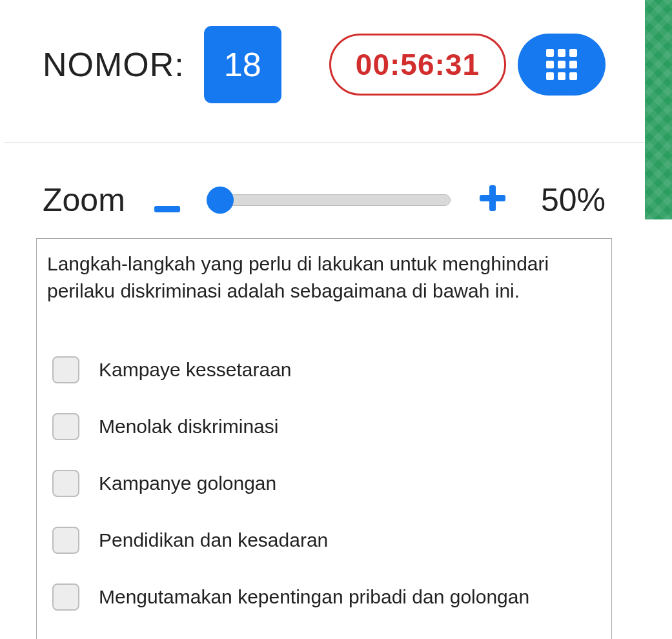  Describe the element at coordinates (220, 200) in the screenshot. I see `zoom-slider-thumb` at that location.